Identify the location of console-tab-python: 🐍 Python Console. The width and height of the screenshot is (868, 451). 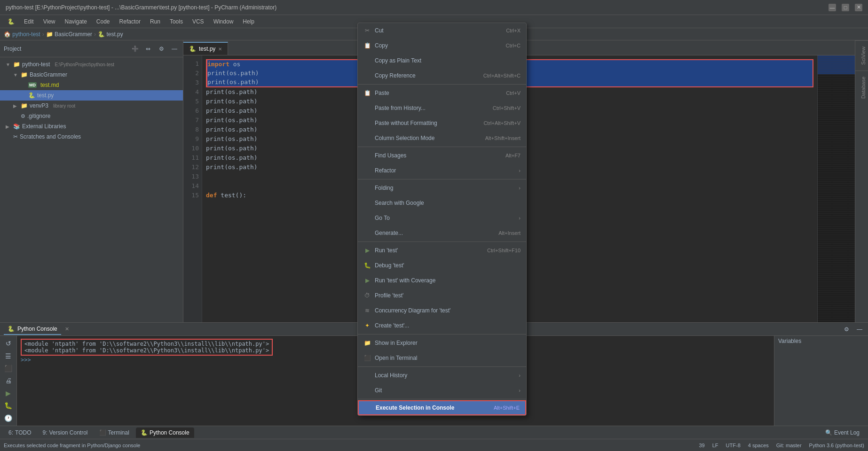
(32, 329).